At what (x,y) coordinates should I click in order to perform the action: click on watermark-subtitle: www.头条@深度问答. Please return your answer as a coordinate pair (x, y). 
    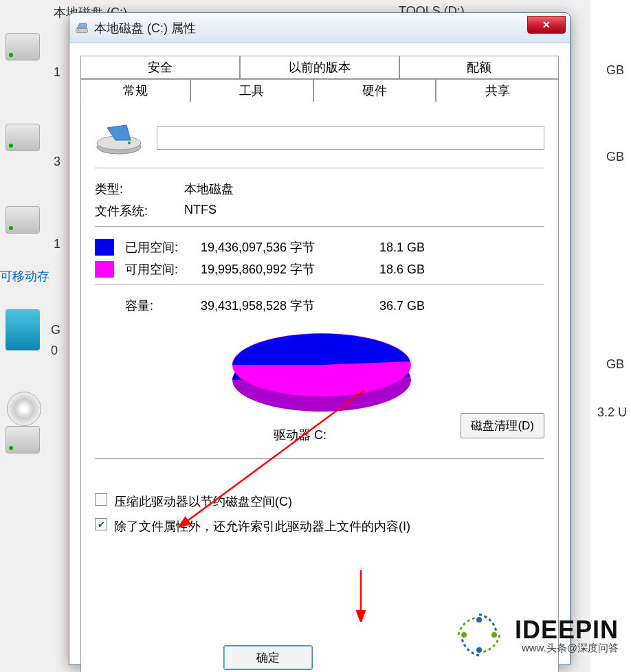
    Looking at the image, I should click on (566, 649).